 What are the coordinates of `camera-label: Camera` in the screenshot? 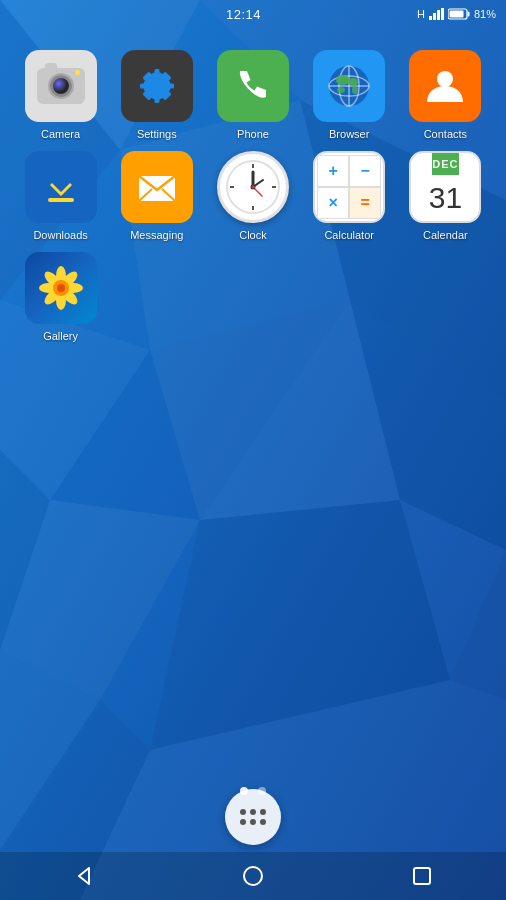 It's located at (60, 134).